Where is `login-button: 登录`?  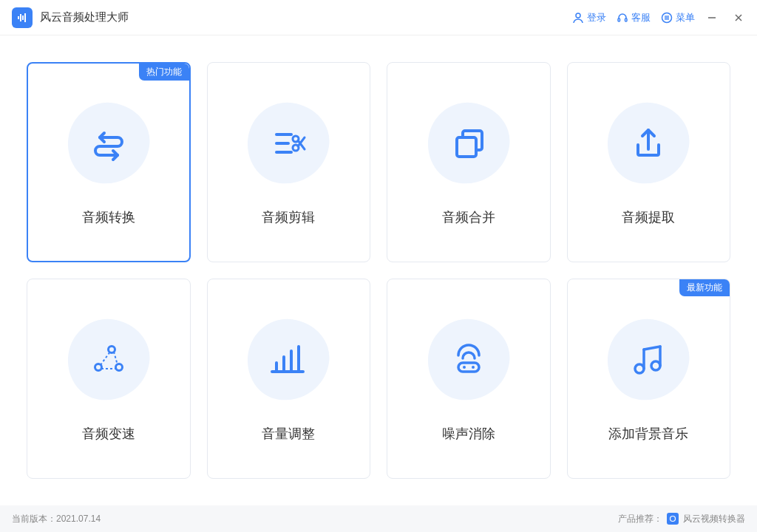
login-button: 登录 is located at coordinates (589, 18).